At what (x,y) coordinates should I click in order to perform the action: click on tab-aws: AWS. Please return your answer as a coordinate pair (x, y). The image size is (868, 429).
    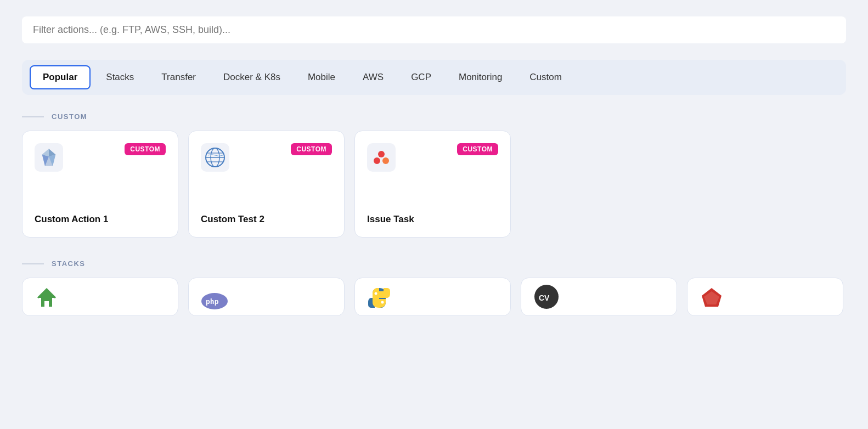
    Looking at the image, I should click on (373, 77).